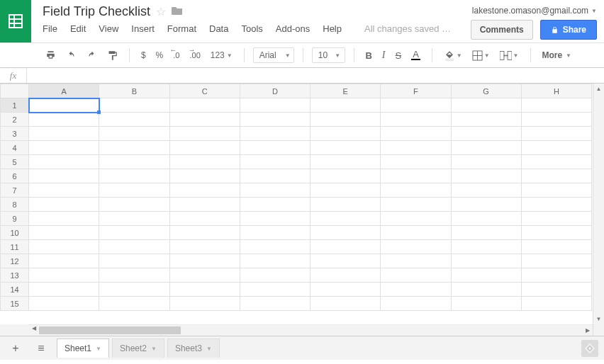 This screenshot has width=604, height=364. I want to click on cell-D3, so click(275, 134).